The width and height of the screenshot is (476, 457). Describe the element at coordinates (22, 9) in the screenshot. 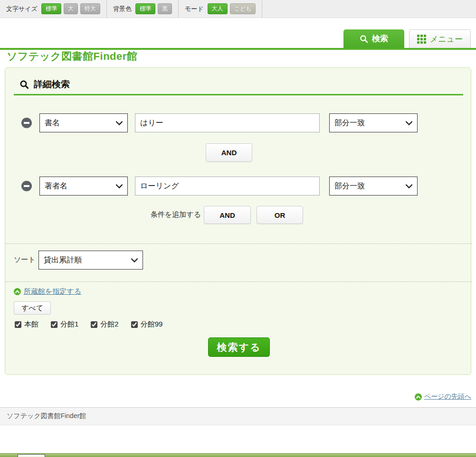

I see `font-size-label: 文字サイズ` at that location.